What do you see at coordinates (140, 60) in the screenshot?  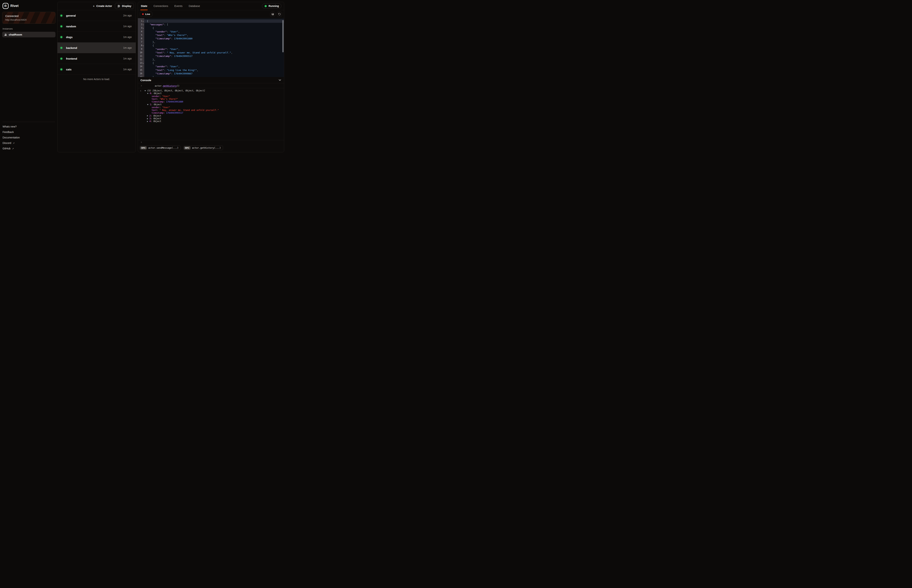 I see `line-number: 12` at bounding box center [140, 60].